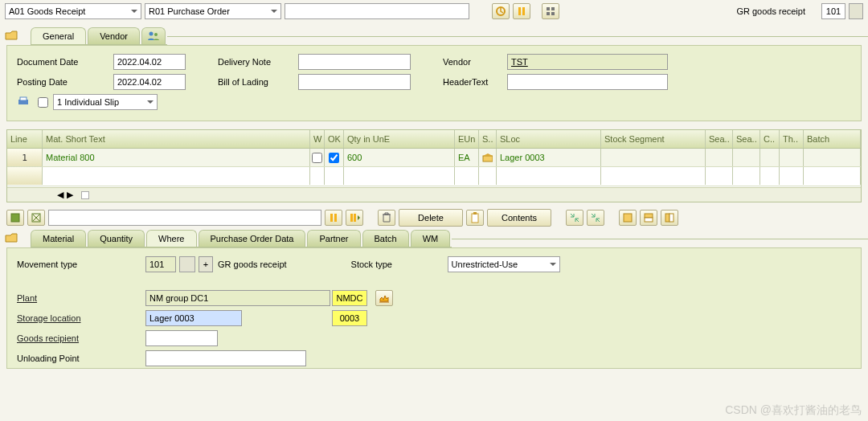  I want to click on clipboard-icon, so click(475, 218).